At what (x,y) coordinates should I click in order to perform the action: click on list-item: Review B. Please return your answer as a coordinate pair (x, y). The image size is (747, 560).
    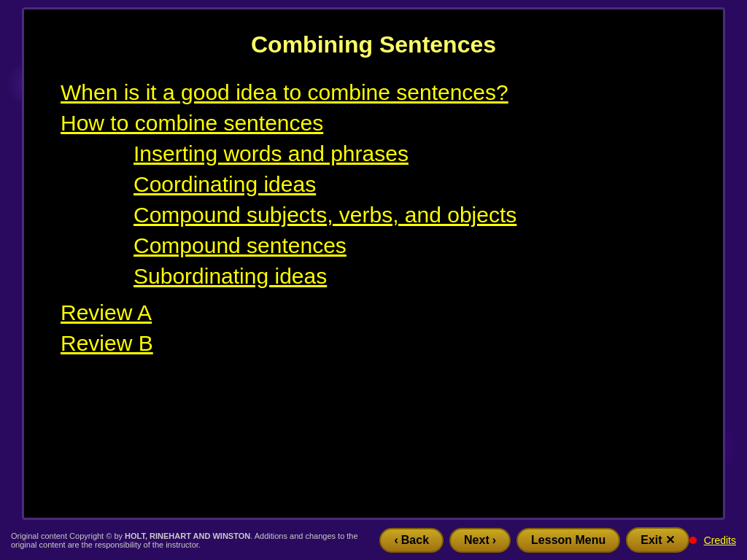
    Looking at the image, I should click on (374, 343).